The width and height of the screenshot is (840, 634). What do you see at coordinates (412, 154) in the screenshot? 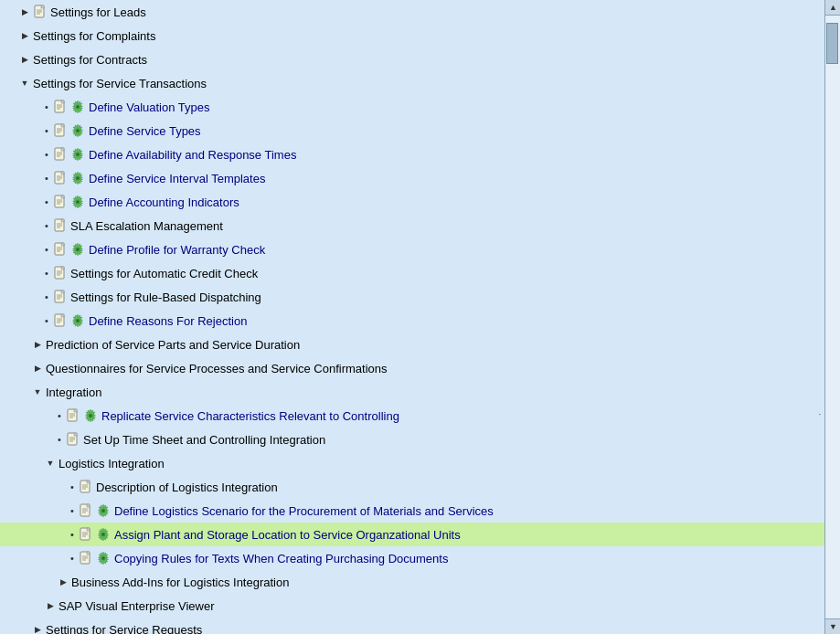
I see `row-define-availability: • Define Availability and Response Times` at bounding box center [412, 154].